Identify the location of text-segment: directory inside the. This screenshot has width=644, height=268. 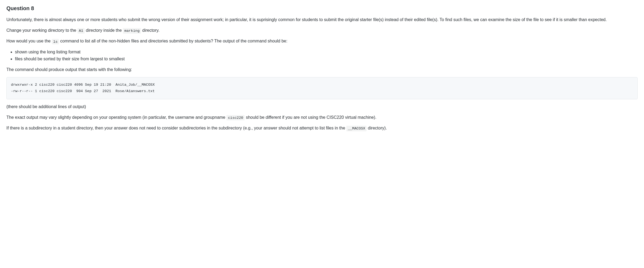
(104, 30).